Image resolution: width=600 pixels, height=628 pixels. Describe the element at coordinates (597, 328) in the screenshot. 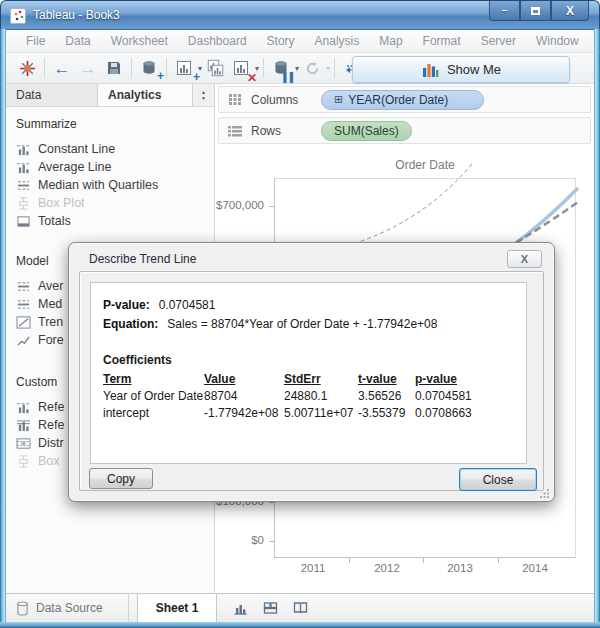

I see `window-frame-right` at that location.